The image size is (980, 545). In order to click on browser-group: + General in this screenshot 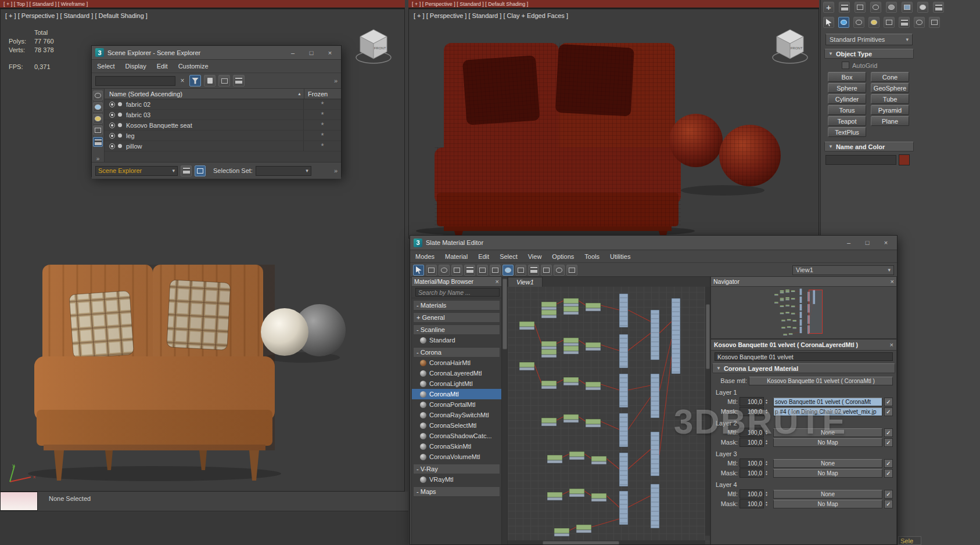, I will do `click(457, 317)`.